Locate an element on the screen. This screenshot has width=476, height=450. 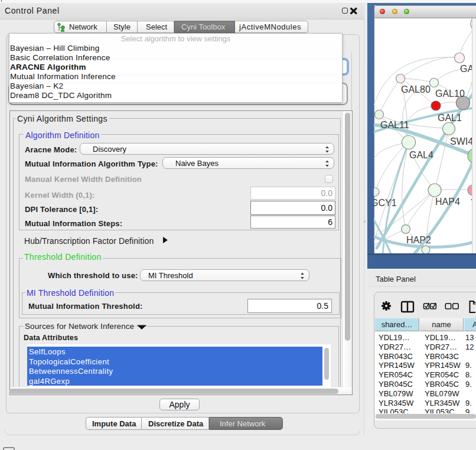
svg-text: GAL11 is located at coordinates (395, 125).